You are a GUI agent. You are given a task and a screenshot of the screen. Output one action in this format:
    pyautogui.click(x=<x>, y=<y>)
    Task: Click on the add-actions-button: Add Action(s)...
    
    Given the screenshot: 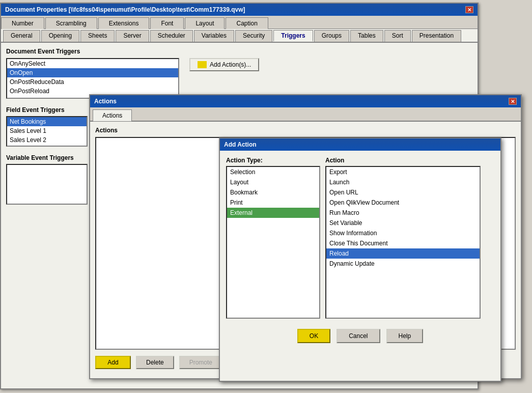 What is the action you would take?
    pyautogui.click(x=224, y=65)
    